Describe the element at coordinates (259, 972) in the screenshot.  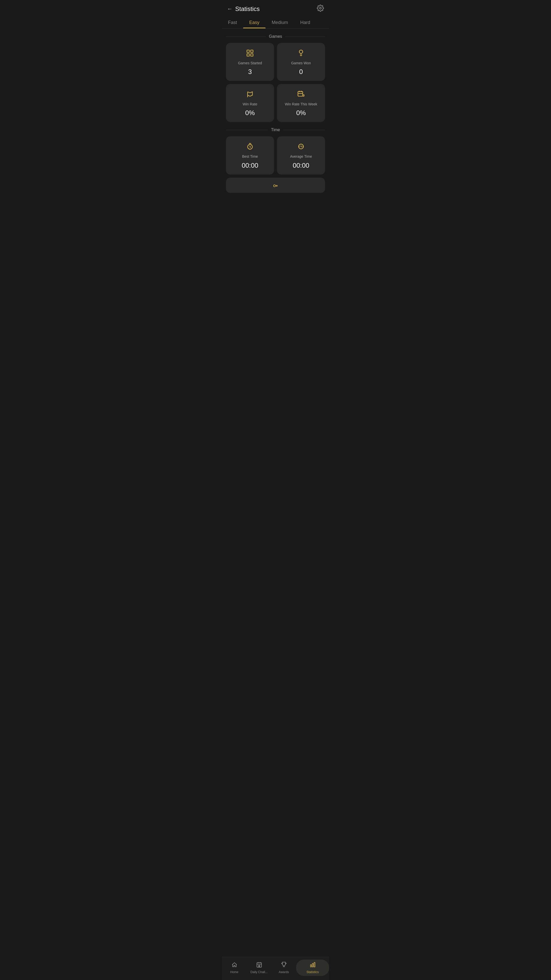
I see `nav-daily-label: Daily Chall...` at that location.